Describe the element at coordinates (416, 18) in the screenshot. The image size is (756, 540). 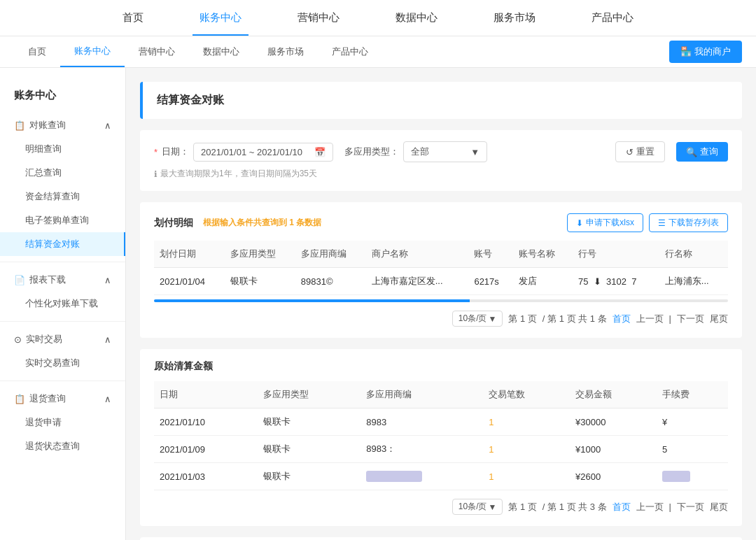
I see `nav-data: 数据中心` at that location.